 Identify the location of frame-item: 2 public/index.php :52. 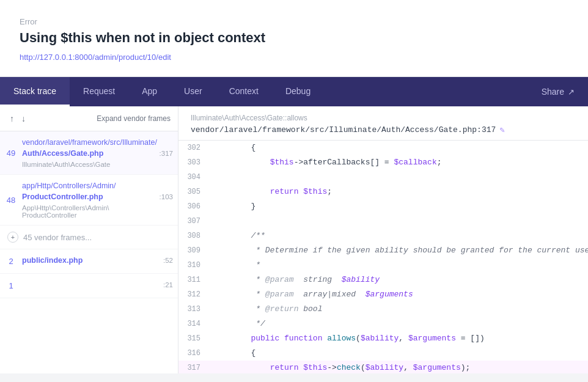
(89, 262).